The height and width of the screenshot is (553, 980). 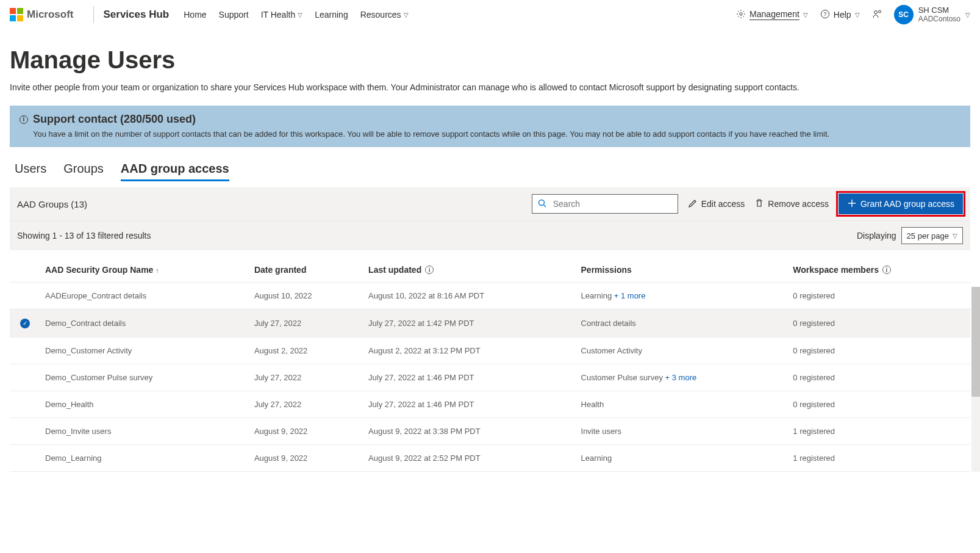 What do you see at coordinates (682, 296) in the screenshot?
I see `cell-permissions: Learning + 1 more` at bounding box center [682, 296].